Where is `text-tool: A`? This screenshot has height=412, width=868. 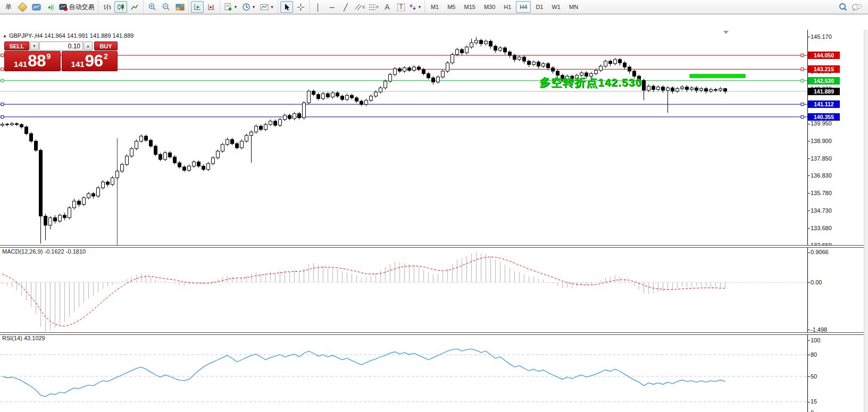 text-tool: A is located at coordinates (387, 7).